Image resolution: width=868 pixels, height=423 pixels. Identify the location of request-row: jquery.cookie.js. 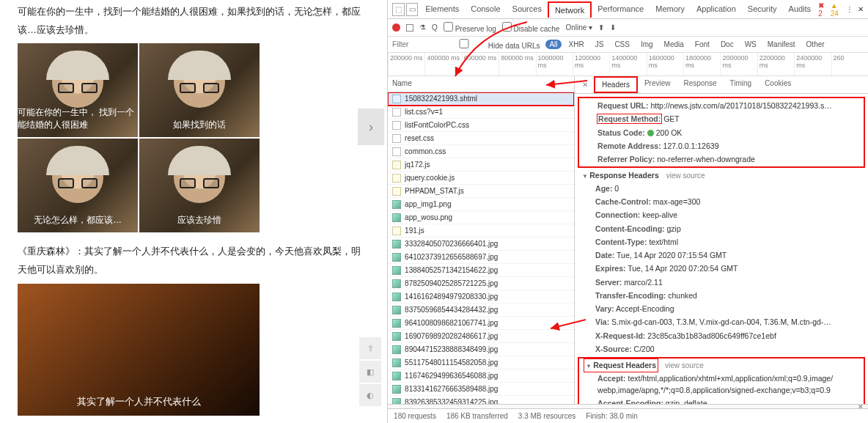
(481, 178).